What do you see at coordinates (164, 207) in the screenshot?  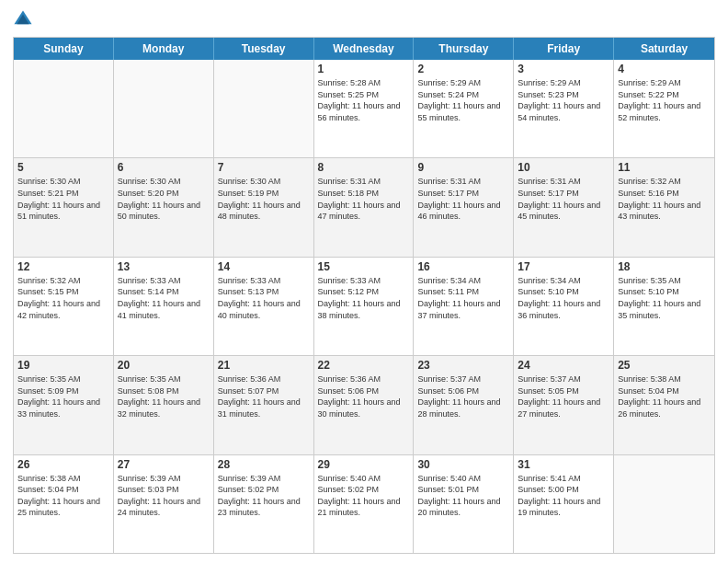 I see `calendar-day-6: 6Sunrise: 5:30 AMSunset: 5:20 PMDaylight…` at bounding box center [164, 207].